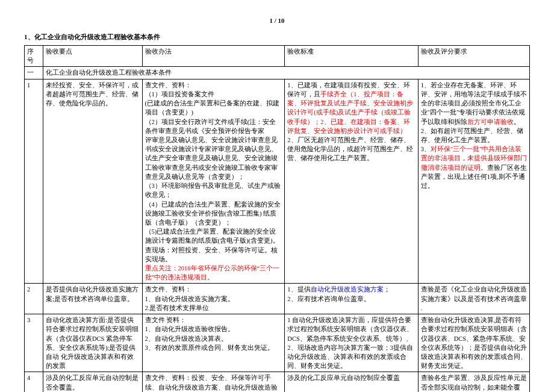  I want to click on section-num: 一, so click(34, 73).